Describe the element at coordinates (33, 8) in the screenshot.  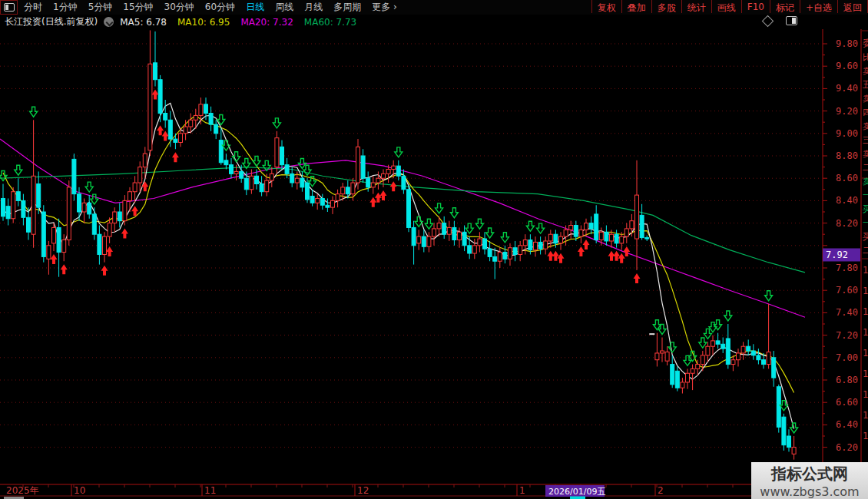
I see `menu-item-分时: 分时` at that location.